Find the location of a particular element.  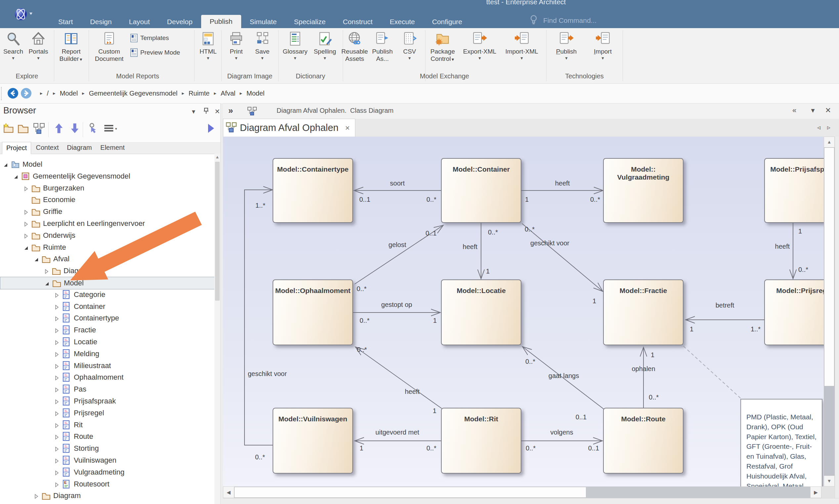

breadcrumb-item: Ruimte is located at coordinates (199, 93).